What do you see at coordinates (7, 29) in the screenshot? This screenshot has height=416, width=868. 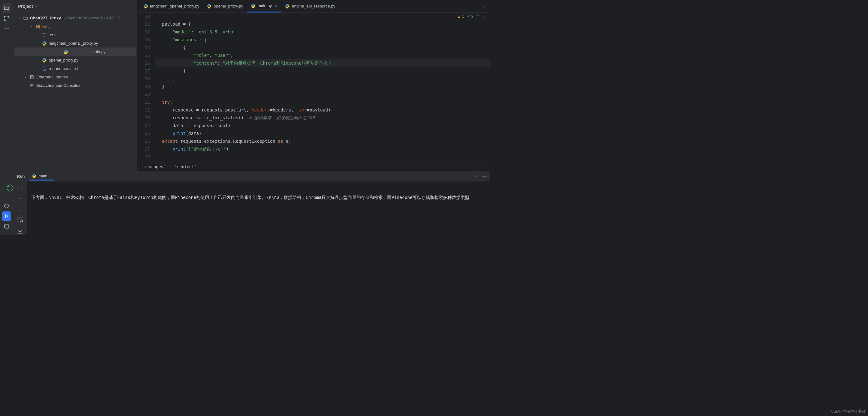 I see `more-tool-button` at bounding box center [7, 29].